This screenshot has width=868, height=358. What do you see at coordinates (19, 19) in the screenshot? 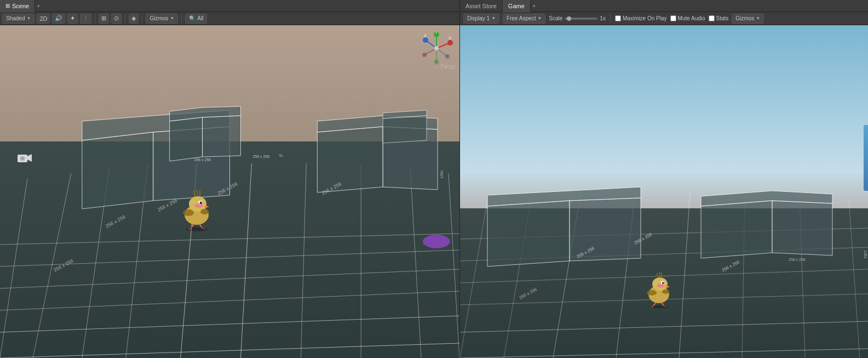
I see `shading-dropdown: Shaded ▼` at bounding box center [19, 19].